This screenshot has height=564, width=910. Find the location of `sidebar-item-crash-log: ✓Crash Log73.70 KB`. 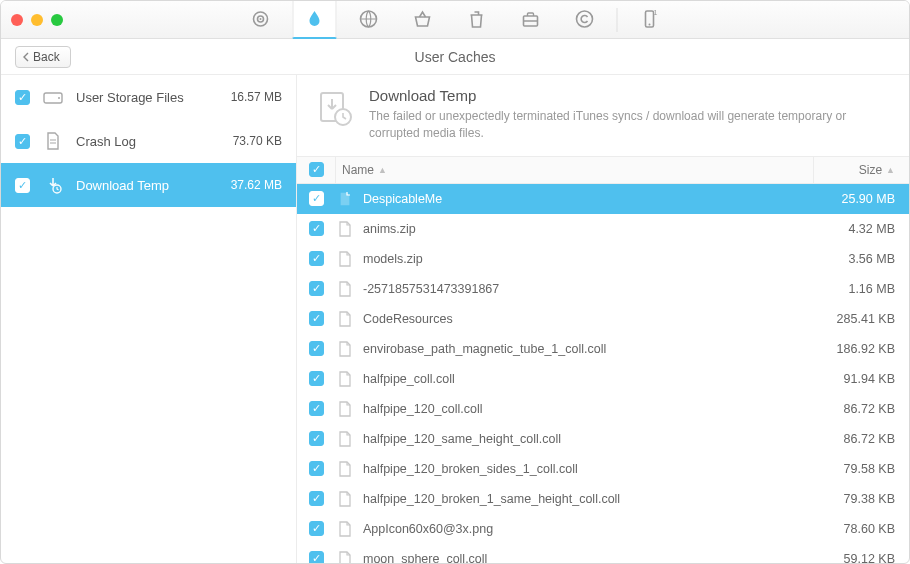

sidebar-item-crash-log: ✓Crash Log73.70 KB is located at coordinates (148, 141).